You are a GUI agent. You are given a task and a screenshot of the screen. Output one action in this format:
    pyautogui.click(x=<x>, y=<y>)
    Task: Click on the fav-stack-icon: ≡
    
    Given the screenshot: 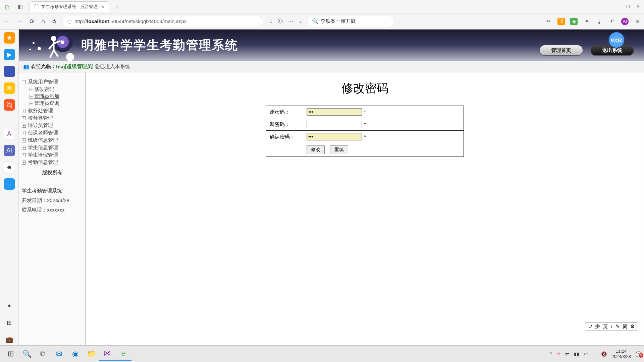 What is the action you would take?
    pyautogui.click(x=9, y=184)
    